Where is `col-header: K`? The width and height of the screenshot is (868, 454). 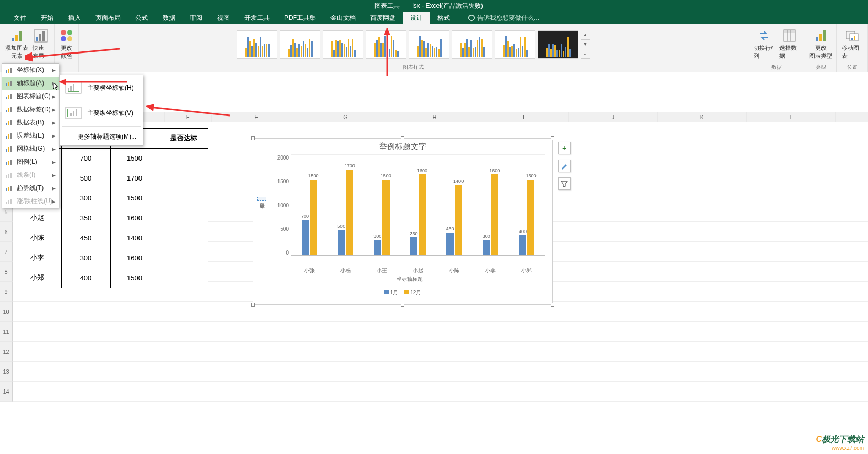
col-header: K is located at coordinates (702, 117).